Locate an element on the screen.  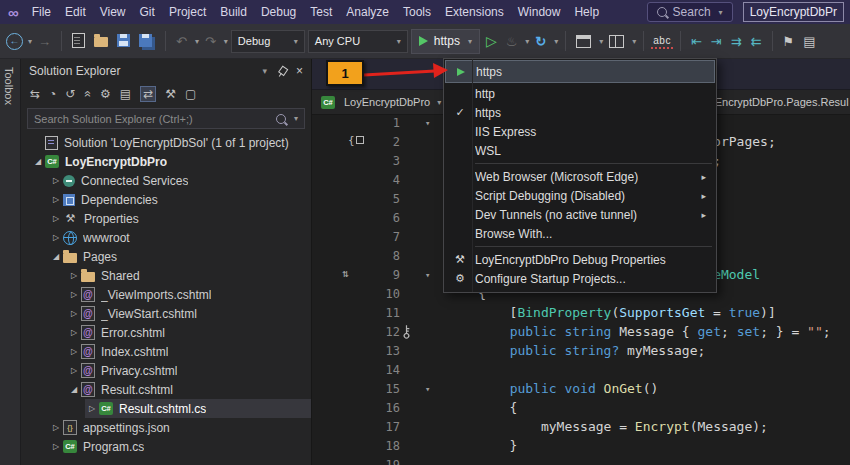
run-menu-item-script-debugging-disabled: Script Debugging (Disabled)▸ is located at coordinates (580, 196).